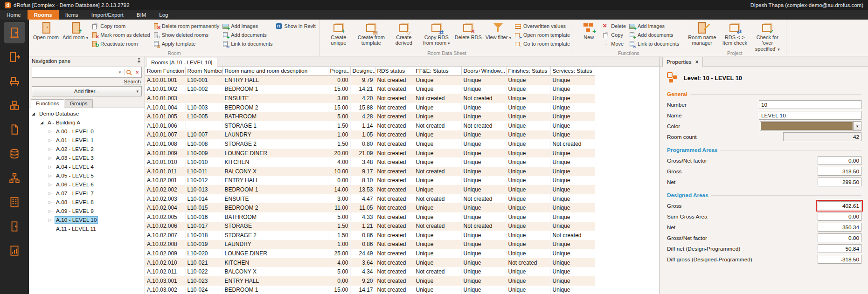 The image size is (868, 294). What do you see at coordinates (339, 253) in the screenshot?
I see `cell-programmed: 25.00` at bounding box center [339, 253].